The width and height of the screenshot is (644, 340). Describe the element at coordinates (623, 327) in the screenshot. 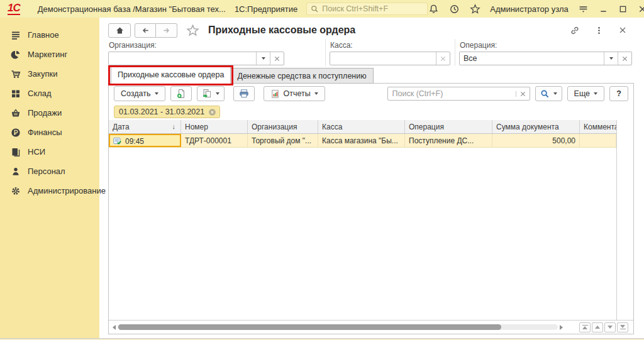

I see `scroll-bottom-button` at that location.